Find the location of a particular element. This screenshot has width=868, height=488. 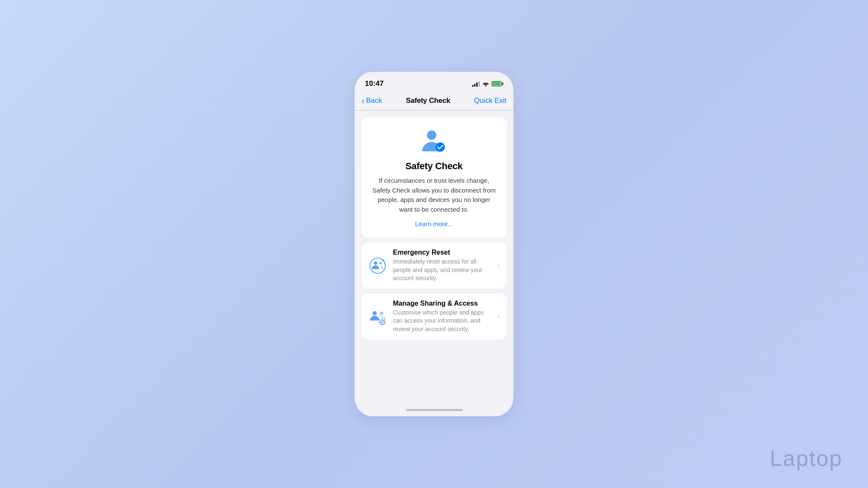

learn-more-link: Learn more... is located at coordinates (434, 224).